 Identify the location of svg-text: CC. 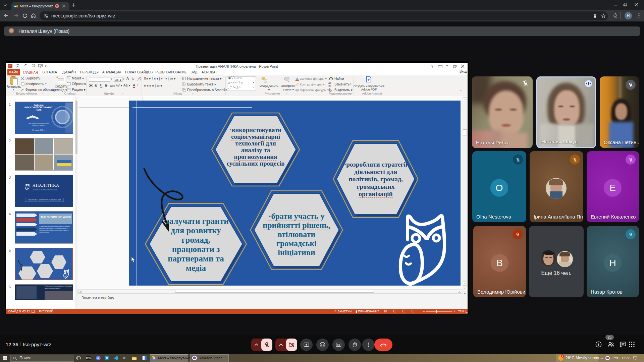
(339, 345).